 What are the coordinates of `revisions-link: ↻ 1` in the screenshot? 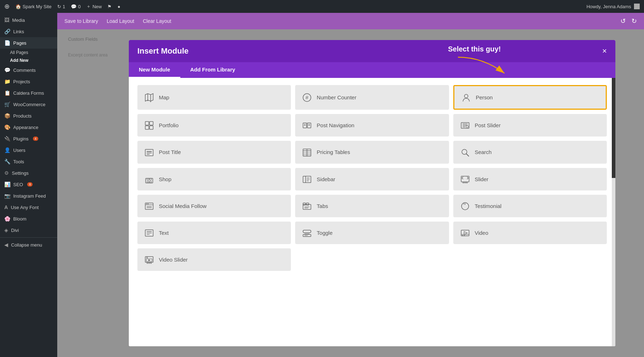 It's located at (61, 6).